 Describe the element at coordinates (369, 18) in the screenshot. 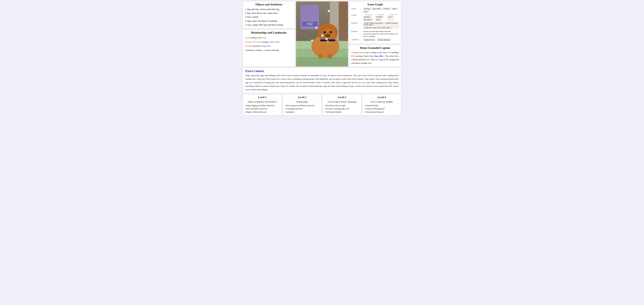

I see `sg-fg-tags: pub dog 1 dog collar 2` at that location.